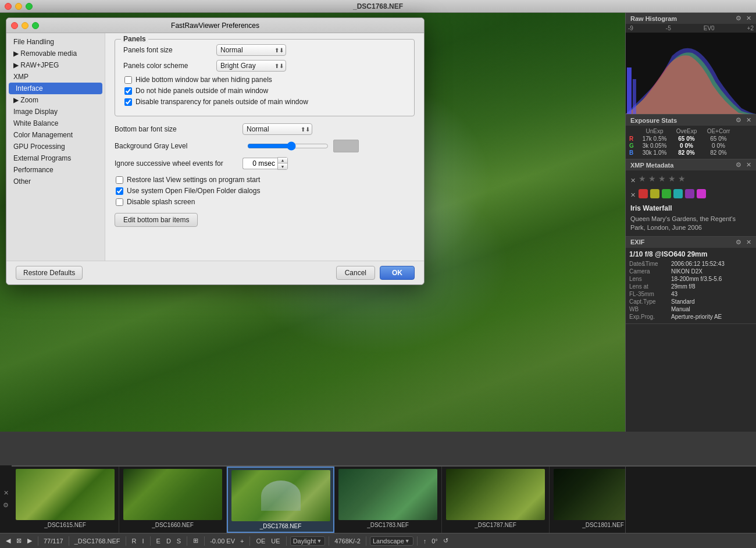 The height and width of the screenshot is (548, 756). Describe the element at coordinates (169, 541) in the screenshot. I see `d-button: D` at that location.